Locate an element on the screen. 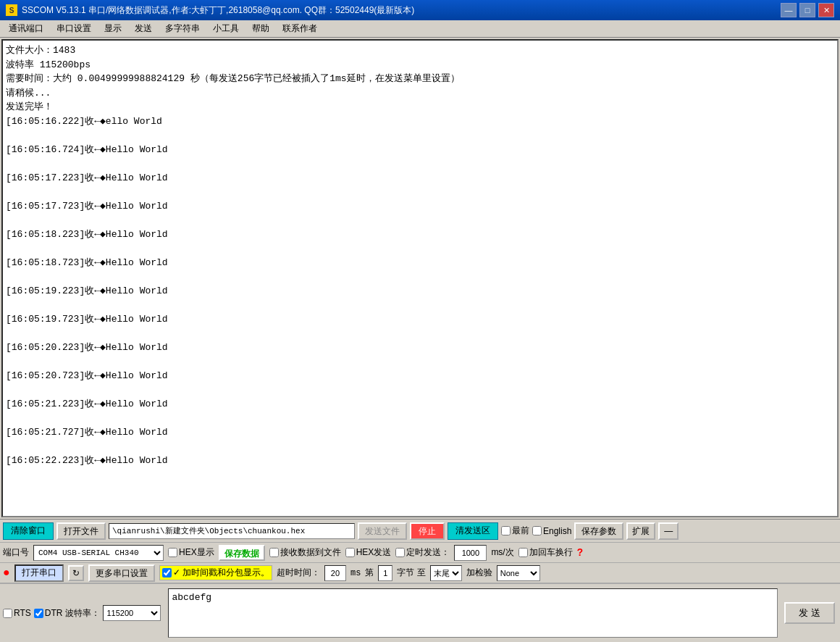 The image size is (840, 642). stop-button: 停止 is located at coordinates (427, 531).